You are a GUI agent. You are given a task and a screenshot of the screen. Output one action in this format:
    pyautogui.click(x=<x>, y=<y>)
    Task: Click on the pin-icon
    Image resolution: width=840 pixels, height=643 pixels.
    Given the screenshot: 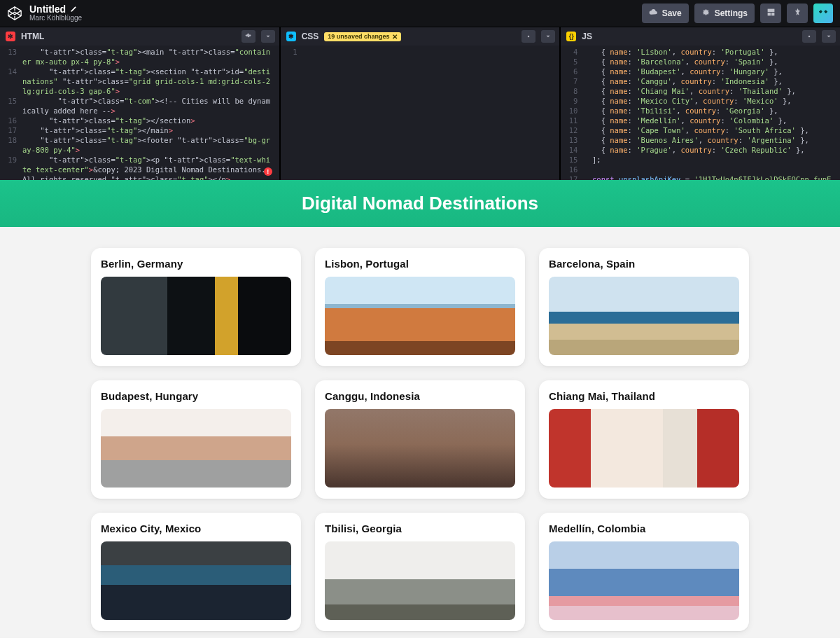 What is the action you would take?
    pyautogui.click(x=798, y=13)
    